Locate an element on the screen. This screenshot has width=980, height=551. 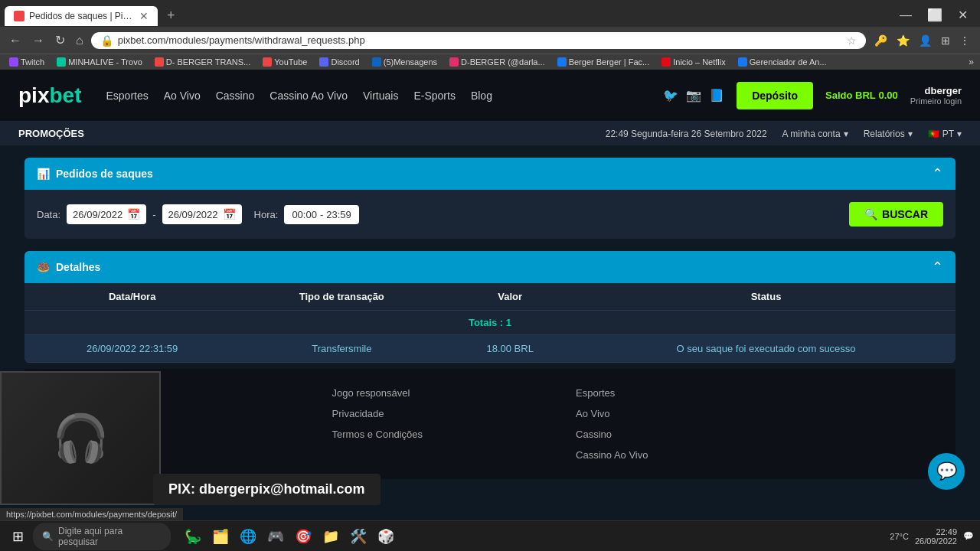
reports-chevron-icon: ▾ is located at coordinates (910, 134).